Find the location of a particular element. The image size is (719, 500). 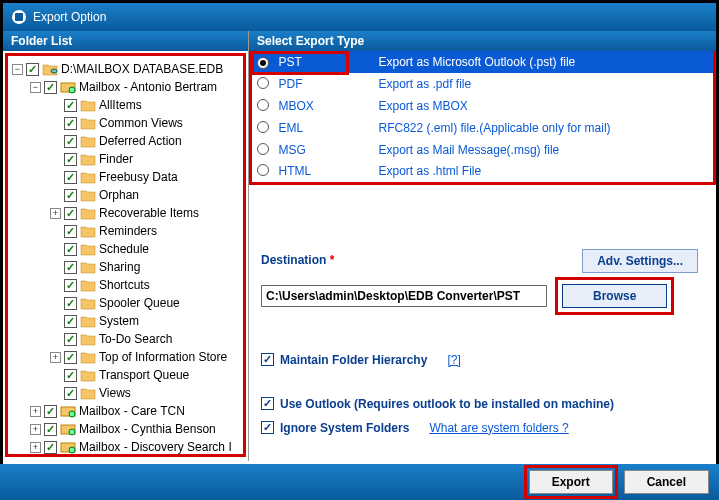

tree-item: Schedule is located at coordinates (126, 249).